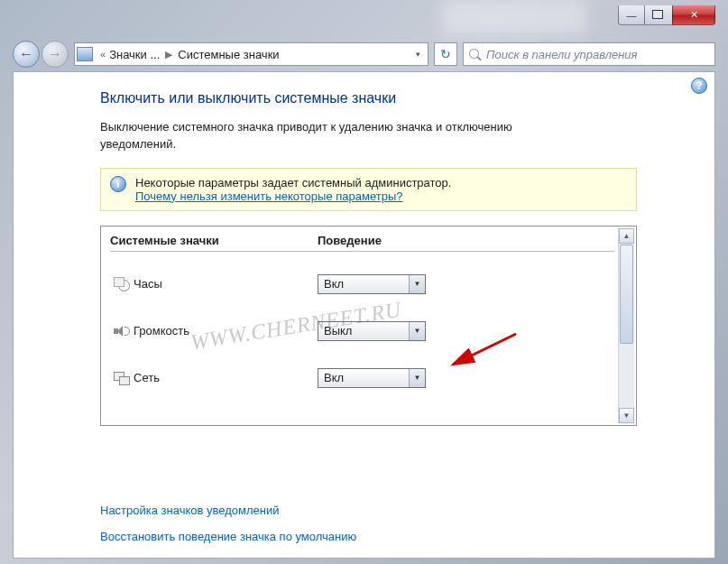  What do you see at coordinates (226, 330) in the screenshot?
I see `row-label-volume: Громкость` at bounding box center [226, 330].